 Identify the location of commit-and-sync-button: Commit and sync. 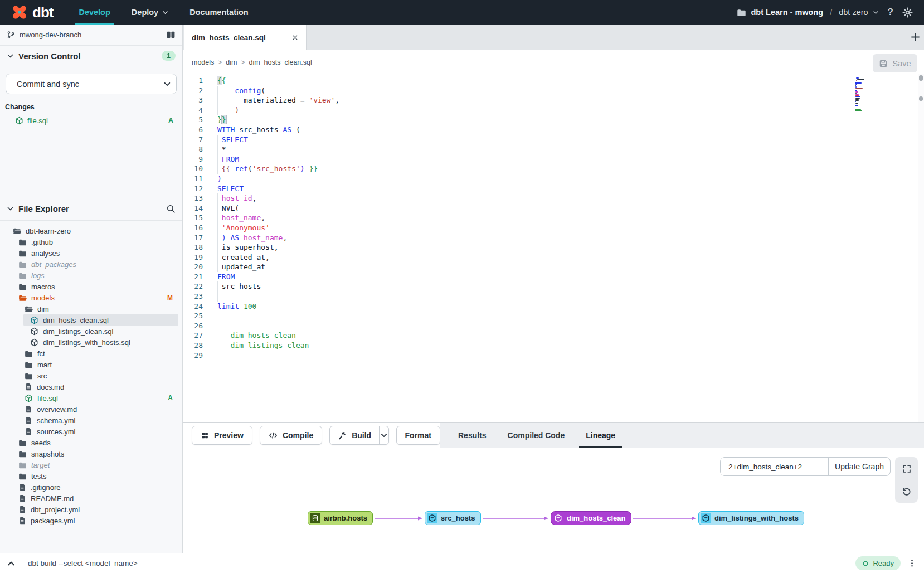
(91, 84).